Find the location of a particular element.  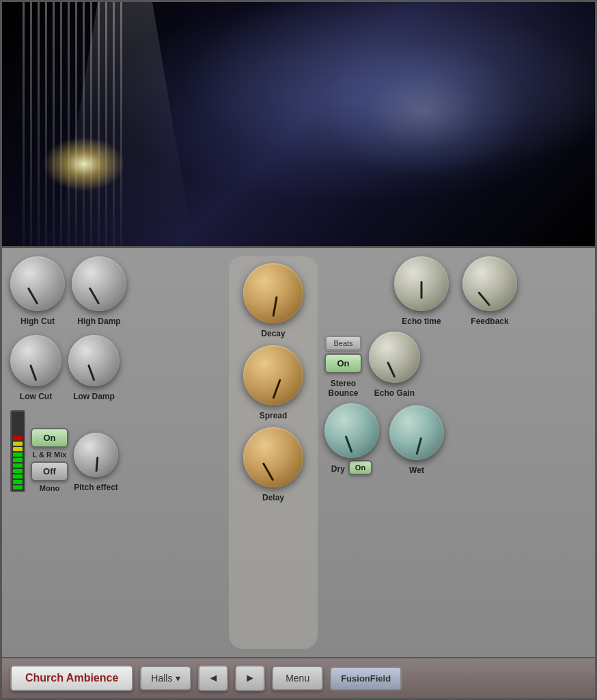

low-damp-knob is located at coordinates (94, 361).